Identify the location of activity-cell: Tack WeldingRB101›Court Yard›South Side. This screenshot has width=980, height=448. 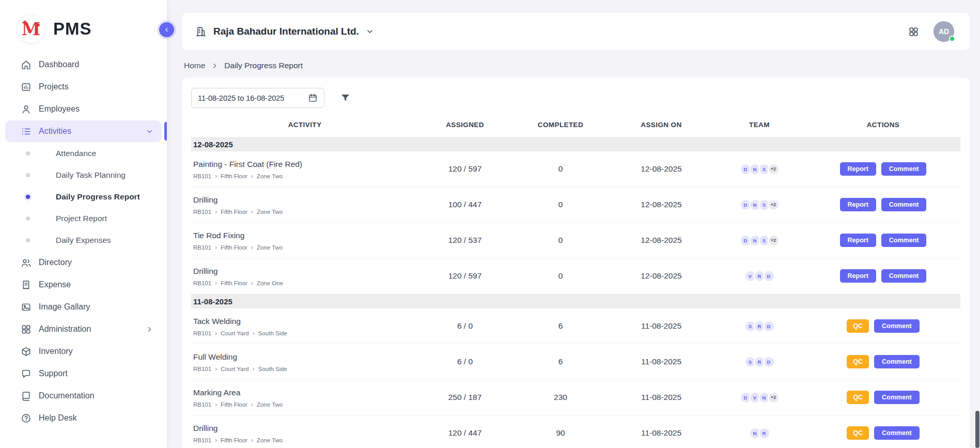
(305, 326).